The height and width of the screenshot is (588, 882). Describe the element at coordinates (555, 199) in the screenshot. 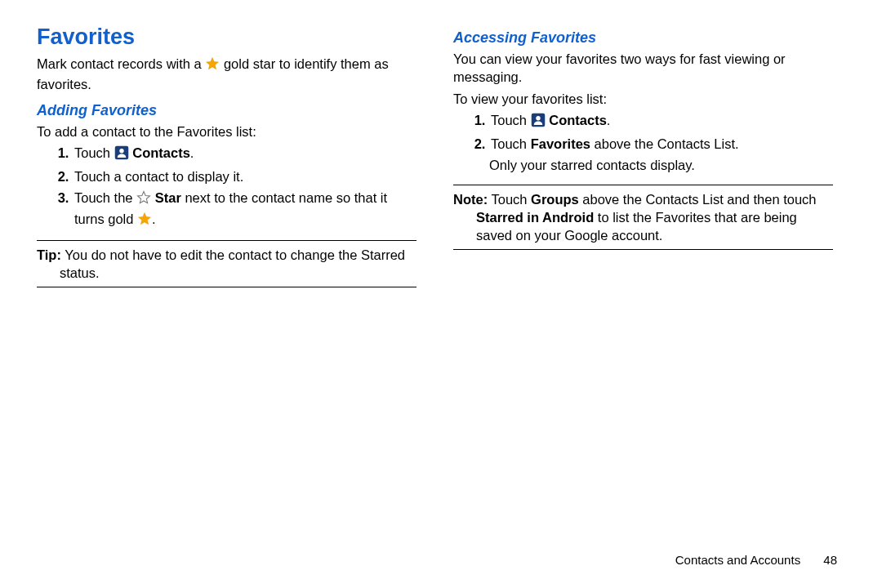

I see `note-b: Groups` at that location.